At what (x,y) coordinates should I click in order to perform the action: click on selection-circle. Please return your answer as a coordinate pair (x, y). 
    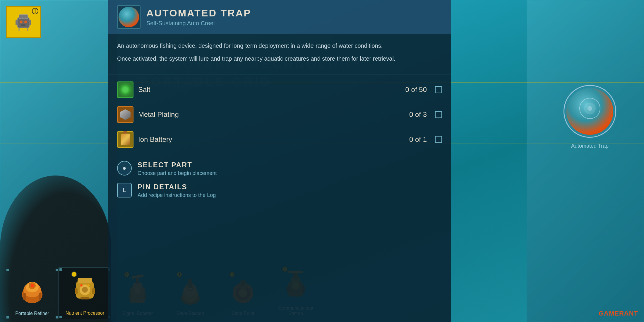
    Looking at the image, I should click on (590, 111).